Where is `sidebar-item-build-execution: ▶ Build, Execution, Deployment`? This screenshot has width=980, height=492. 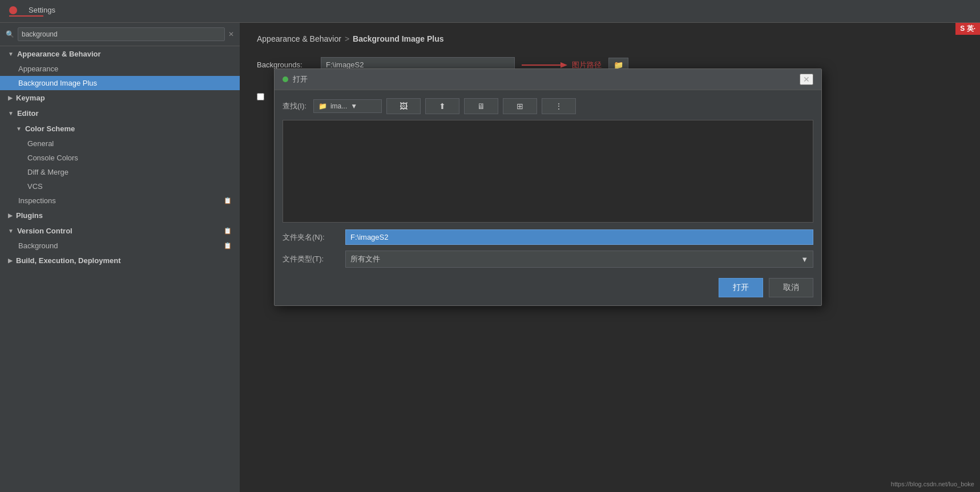 sidebar-item-build-execution: ▶ Build, Execution, Deployment is located at coordinates (120, 260).